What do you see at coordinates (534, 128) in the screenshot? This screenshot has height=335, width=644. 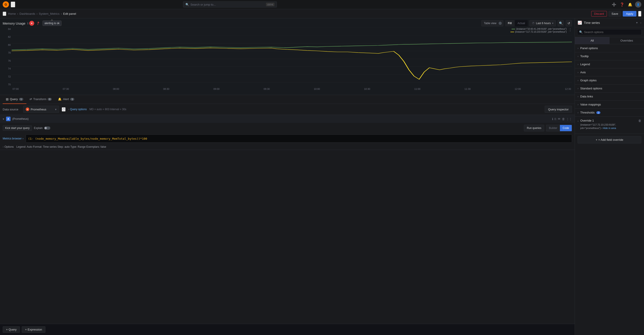 I see `run-queries-button: Run queries` at bounding box center [534, 128].